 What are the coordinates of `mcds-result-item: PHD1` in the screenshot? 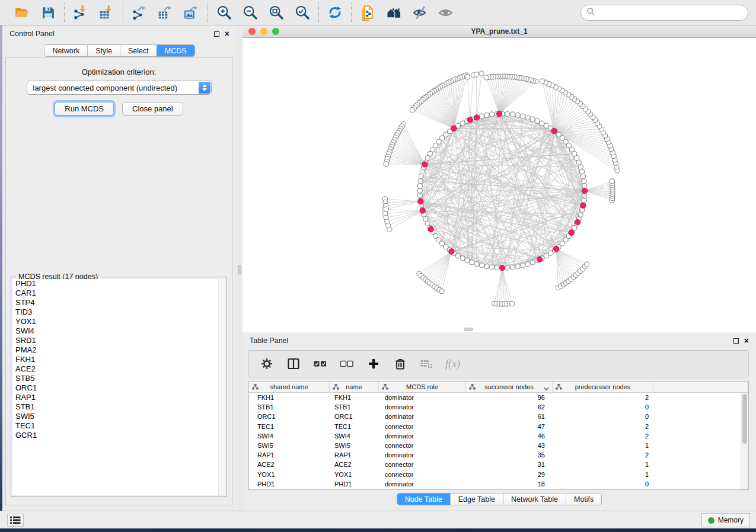 It's located at (119, 284).